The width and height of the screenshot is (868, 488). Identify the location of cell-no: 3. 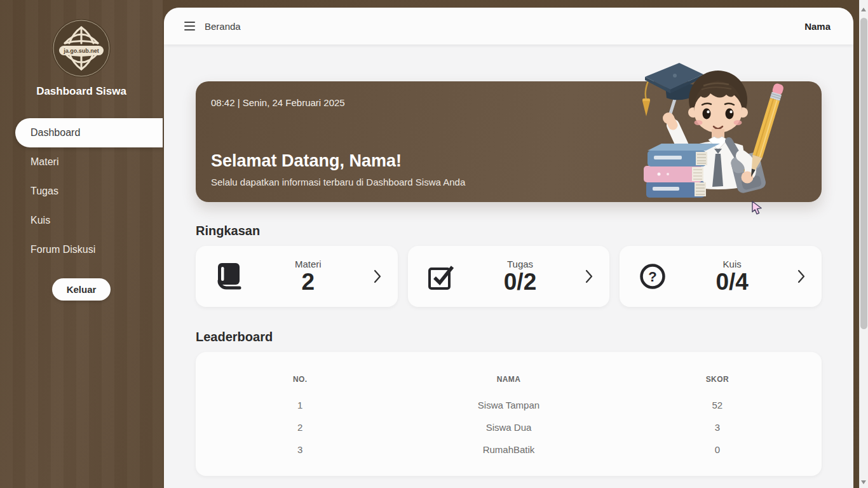
(300, 450).